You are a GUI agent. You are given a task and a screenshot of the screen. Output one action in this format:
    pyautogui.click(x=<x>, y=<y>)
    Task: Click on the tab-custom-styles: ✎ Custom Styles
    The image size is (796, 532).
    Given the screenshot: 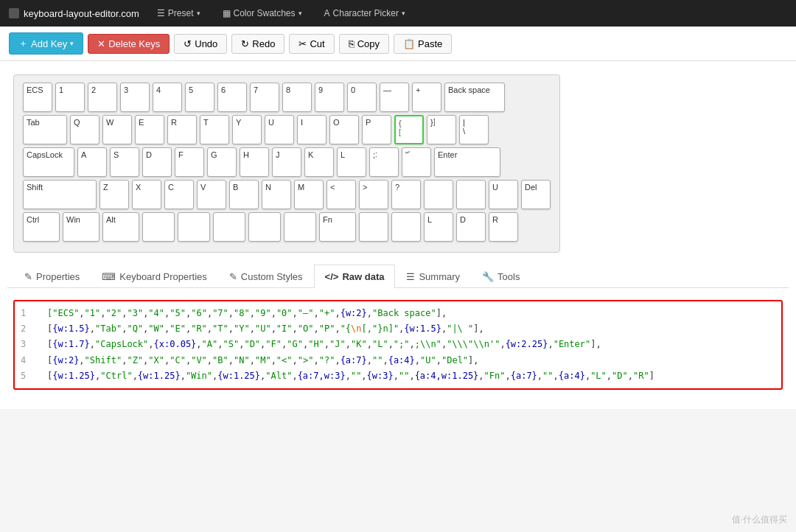 What is the action you would take?
    pyautogui.click(x=266, y=276)
    